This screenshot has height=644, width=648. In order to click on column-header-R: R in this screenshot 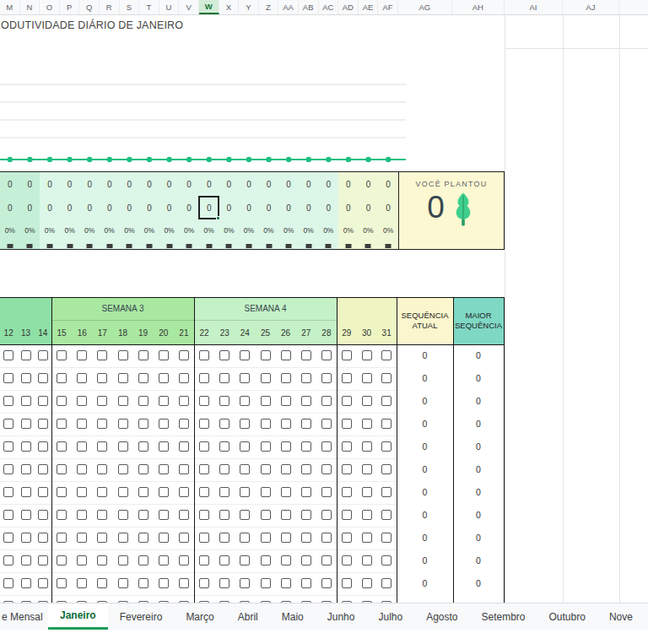, I will do `click(110, 7)`.